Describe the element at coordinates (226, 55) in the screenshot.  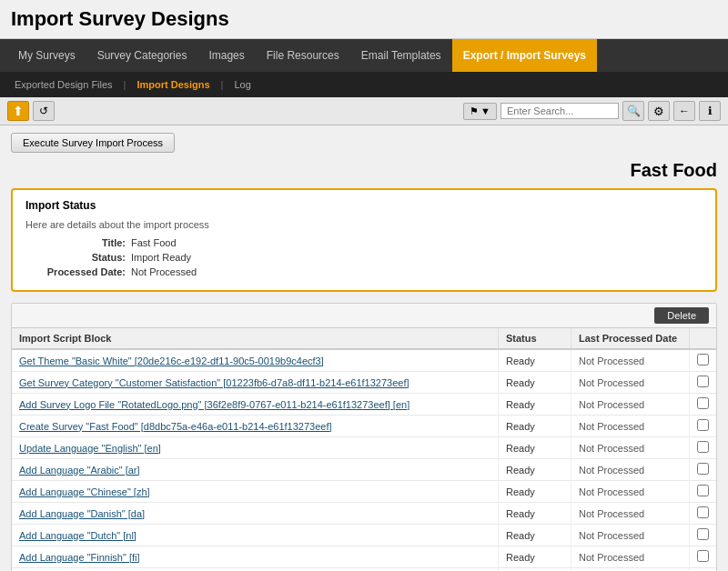
I see `main-nav-tab-images: Images` at that location.